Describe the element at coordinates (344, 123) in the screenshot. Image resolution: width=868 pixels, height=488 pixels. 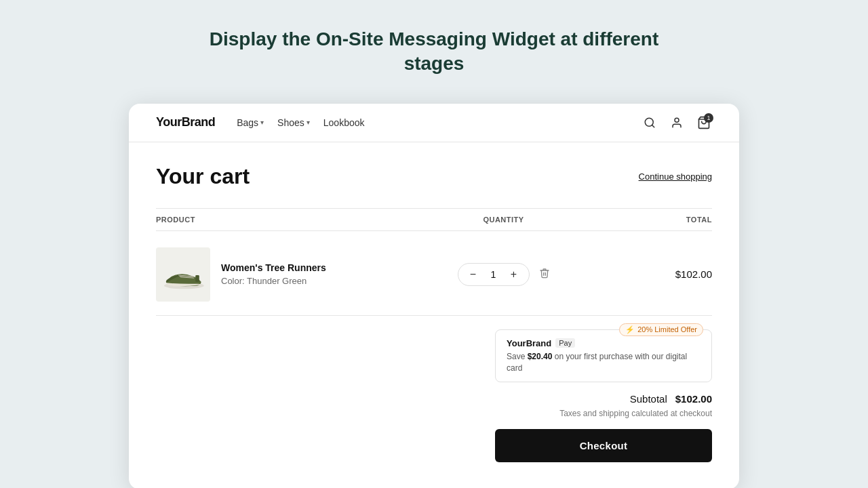
I see `nav-link-lookbook: Lookbook` at that location.